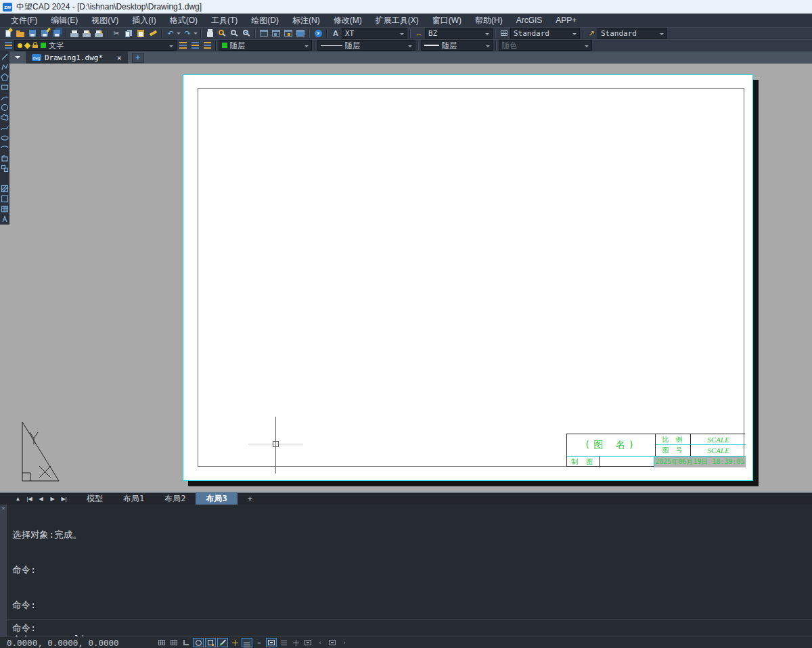  I want to click on dim-style-combo: BZ, so click(459, 33).